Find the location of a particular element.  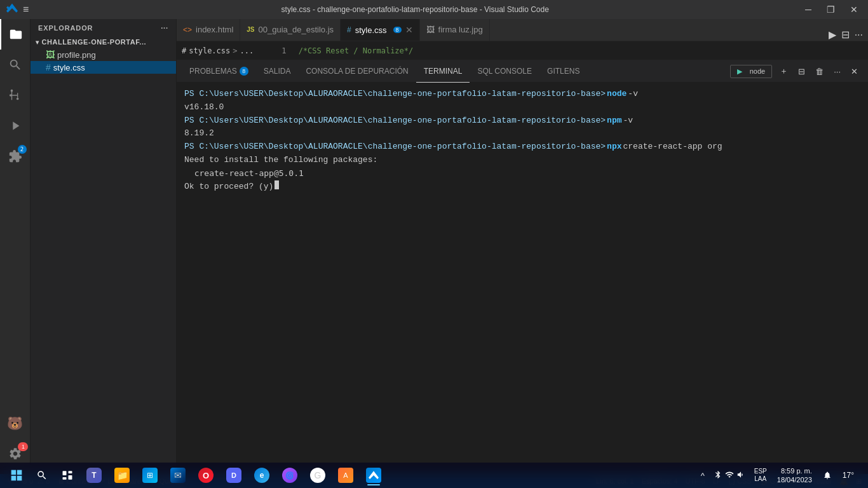

sidebar-header: EXPLORADOR ··· is located at coordinates (103, 27).